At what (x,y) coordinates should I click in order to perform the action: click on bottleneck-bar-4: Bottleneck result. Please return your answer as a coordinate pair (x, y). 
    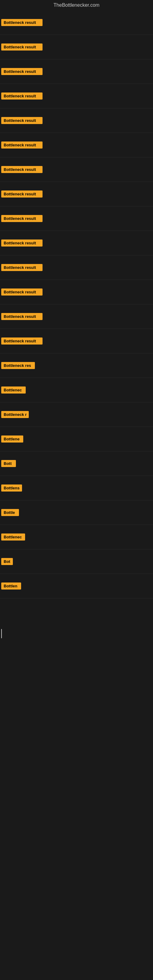
    Looking at the image, I should click on (22, 96).